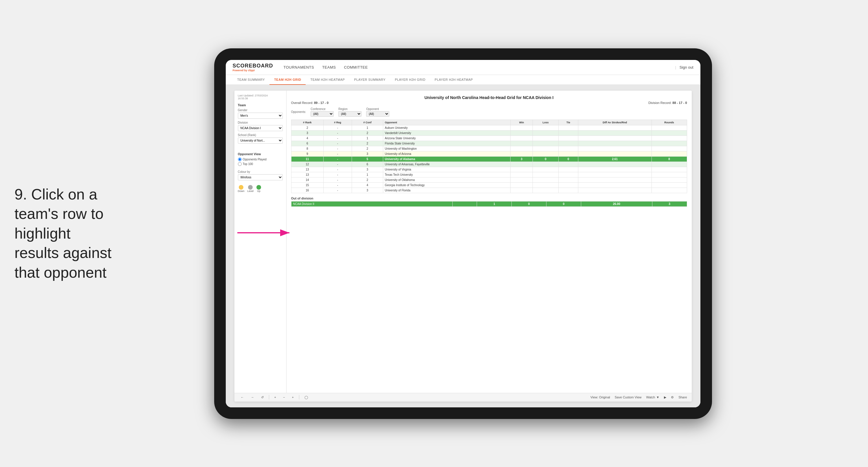  What do you see at coordinates (260, 110) in the screenshot?
I see `gender-label: Gender` at bounding box center [260, 110].